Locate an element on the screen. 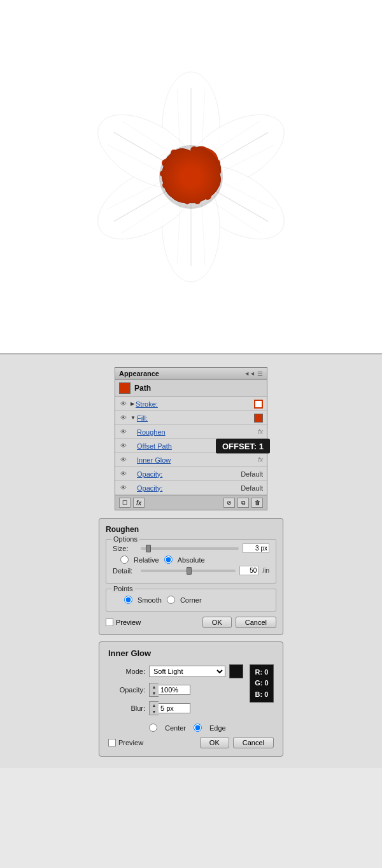  roughen-options-group: Options Size: Relative Absolute Detail: is located at coordinates (191, 561).